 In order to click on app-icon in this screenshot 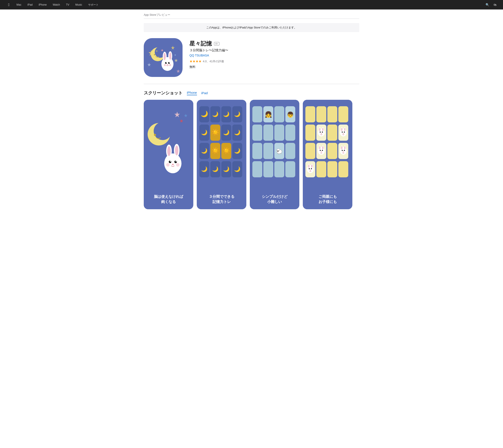, I will do `click(163, 58)`.